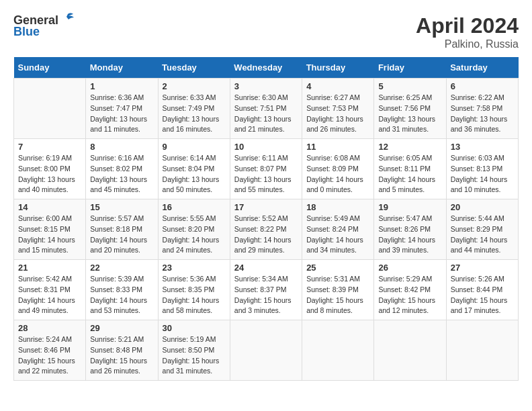  What do you see at coordinates (194, 109) in the screenshot?
I see `day-info-line: Sunset: 7:49 PM` at bounding box center [194, 109].